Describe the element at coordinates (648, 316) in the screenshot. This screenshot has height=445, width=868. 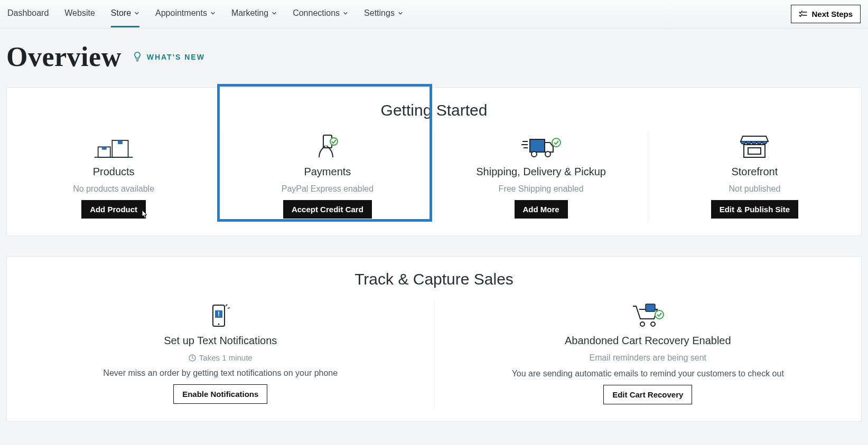
I see `cart-recovery-icon` at that location.